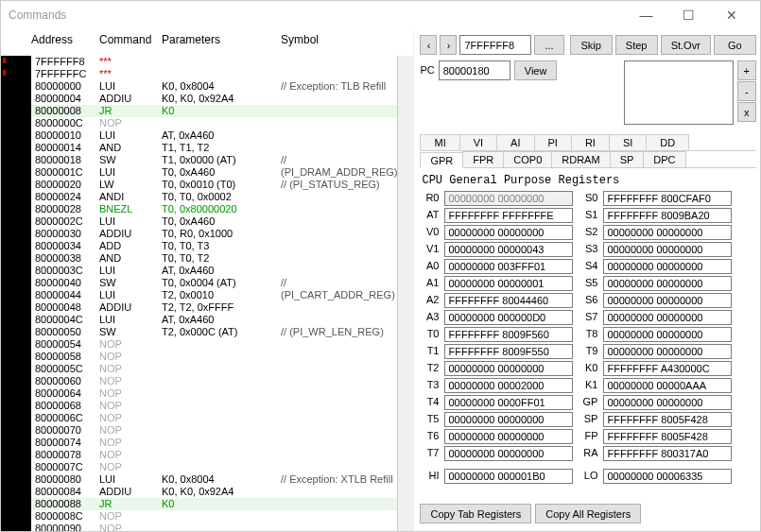  Describe the element at coordinates (199, 185) in the screenshot. I see `instruction-row: 80000020LWT0, 0x0010 (T0)// (PI_STATUS_R…` at that location.